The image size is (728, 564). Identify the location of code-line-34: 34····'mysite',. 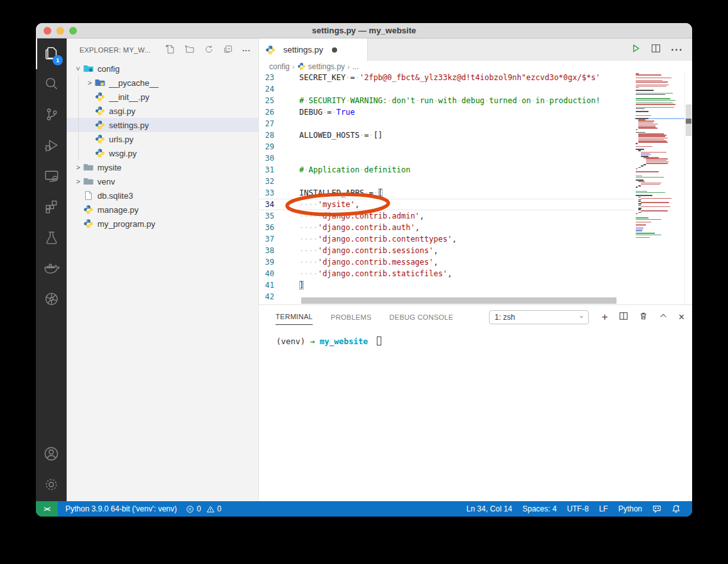
(447, 204).